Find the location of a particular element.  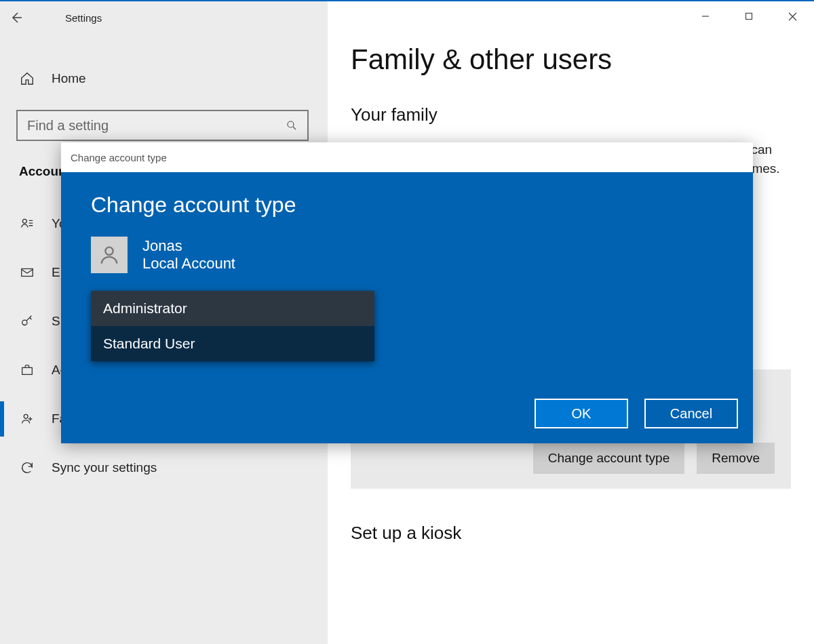

minimize-button is located at coordinates (705, 16).